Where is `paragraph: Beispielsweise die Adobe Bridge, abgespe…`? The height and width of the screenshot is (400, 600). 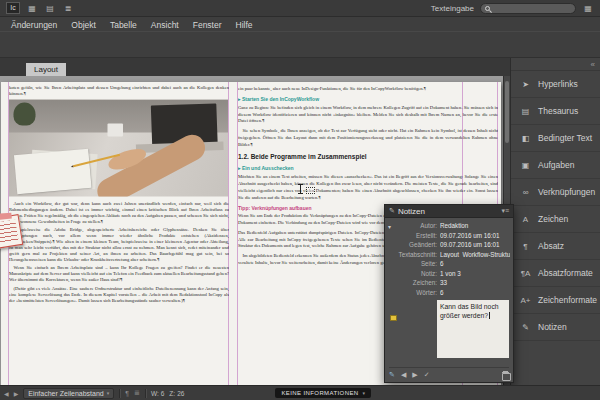 paragraph: Beispielsweise die Adobe Bridge, abgespe… is located at coordinates (119, 245).